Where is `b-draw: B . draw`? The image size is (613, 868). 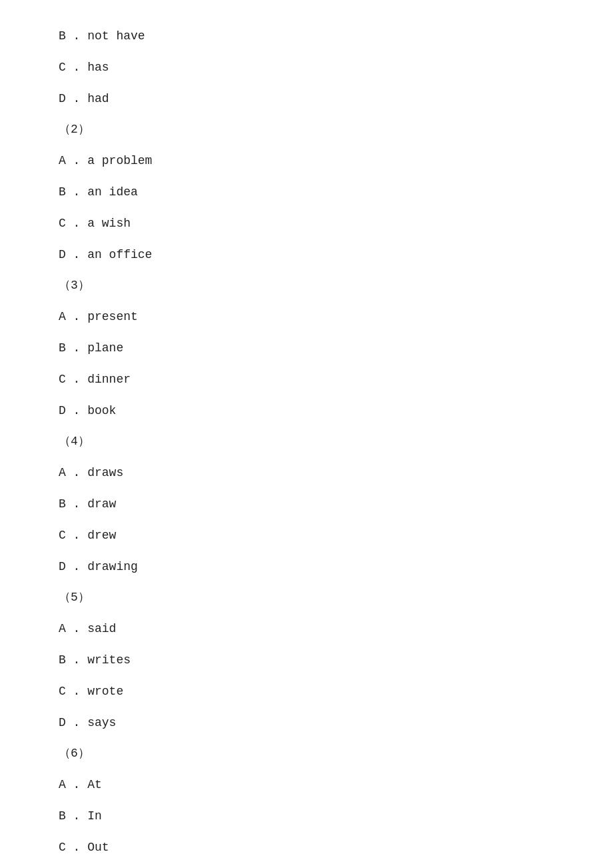
b-draw: B . draw is located at coordinates (306, 504).